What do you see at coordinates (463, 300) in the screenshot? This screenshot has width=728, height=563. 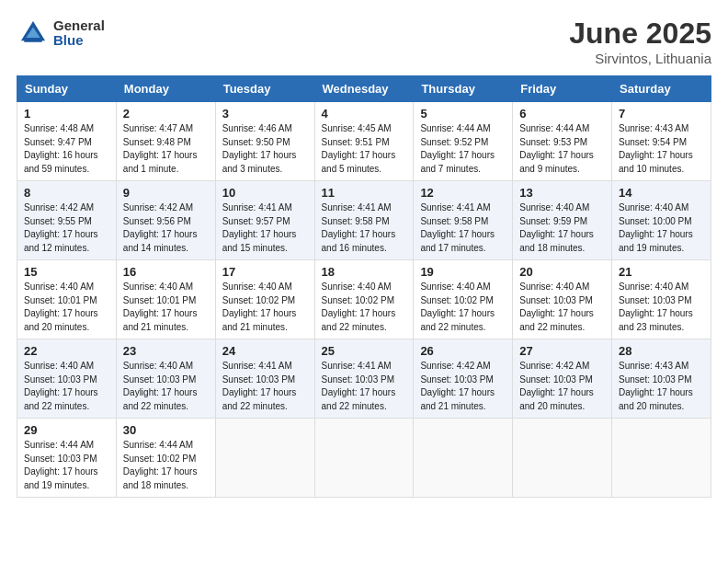 I see `calendar-cell: 19Sunrise: 4:40 AM Sunset: 10:02 PM Dayl…` at bounding box center [463, 300].